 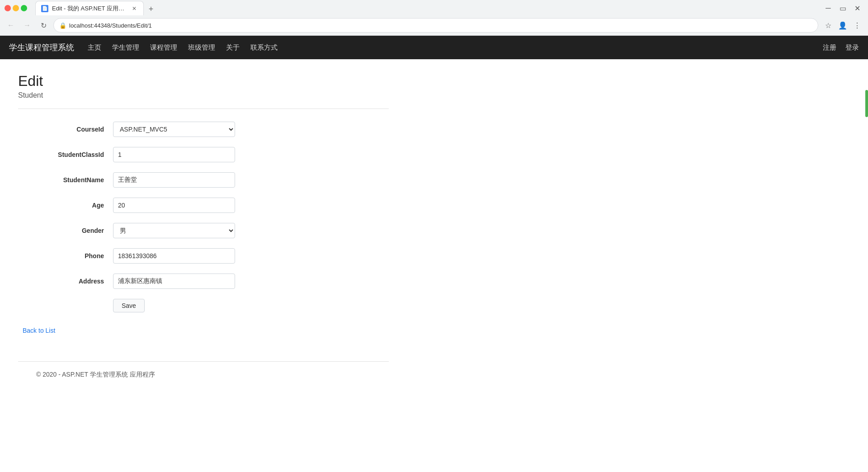 I want to click on navbar-brand: 学生课程管理系统, so click(x=42, y=47).